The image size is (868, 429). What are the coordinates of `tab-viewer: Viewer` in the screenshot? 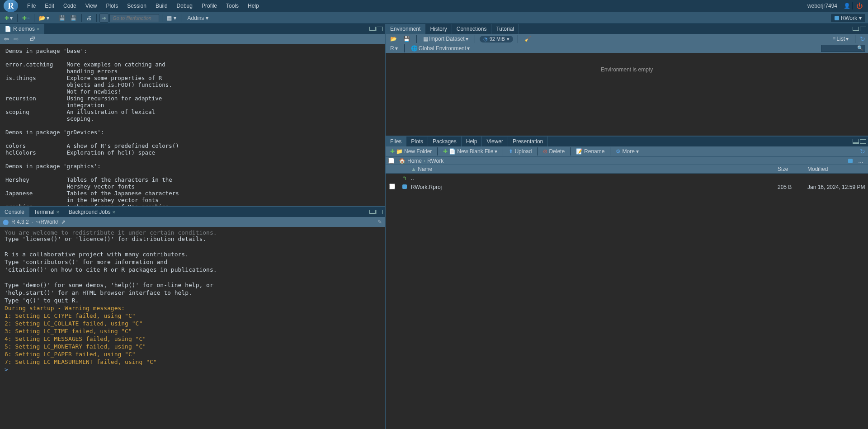 It's located at (495, 141).